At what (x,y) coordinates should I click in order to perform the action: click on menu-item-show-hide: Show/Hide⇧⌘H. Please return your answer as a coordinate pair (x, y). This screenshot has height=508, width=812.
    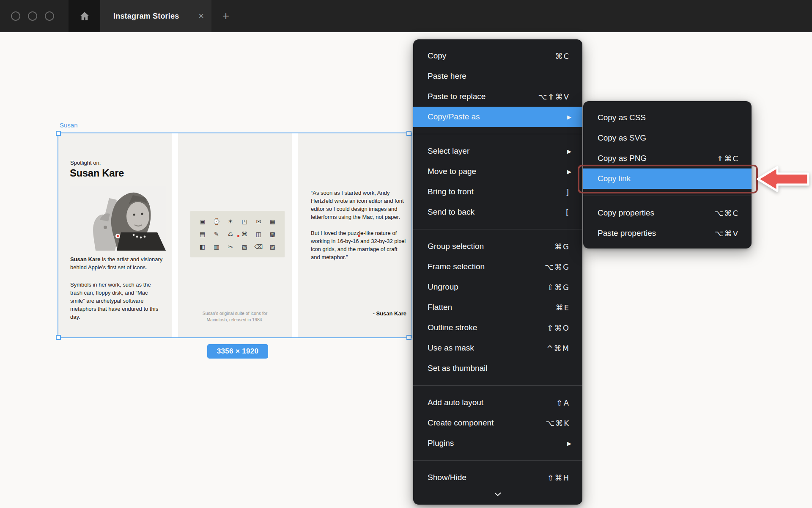
    Looking at the image, I should click on (498, 478).